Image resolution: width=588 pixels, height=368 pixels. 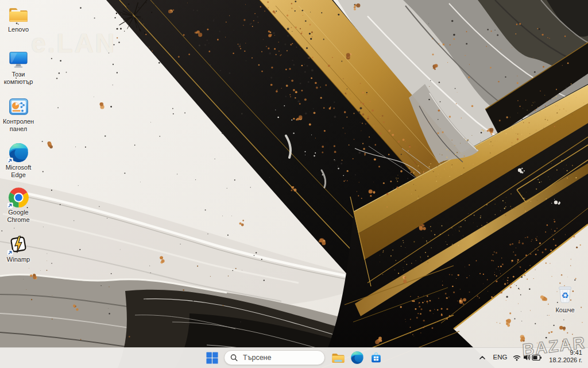 I want to click on tray-clock: 9:41 18.2.2026 г., so click(x=566, y=356).